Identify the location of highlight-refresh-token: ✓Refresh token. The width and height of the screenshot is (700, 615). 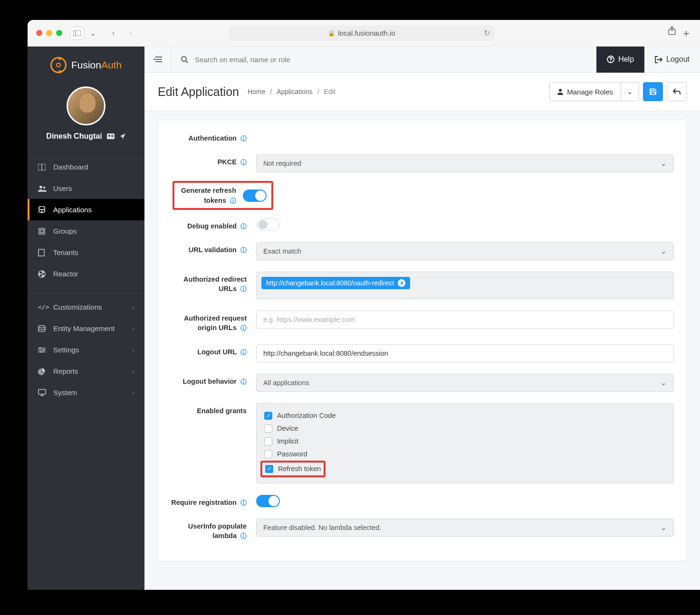
(293, 469).